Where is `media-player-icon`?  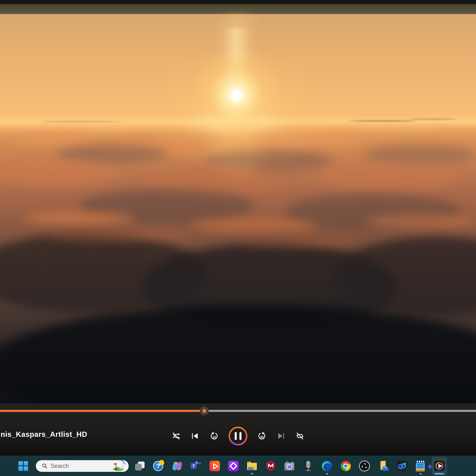
media-player-icon is located at coordinates (439, 466).